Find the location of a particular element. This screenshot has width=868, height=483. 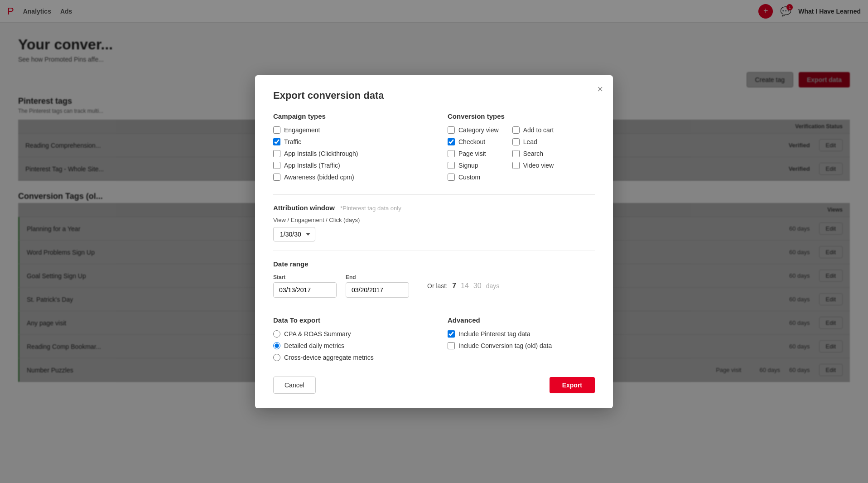

days-14-button: 14 is located at coordinates (465, 286).